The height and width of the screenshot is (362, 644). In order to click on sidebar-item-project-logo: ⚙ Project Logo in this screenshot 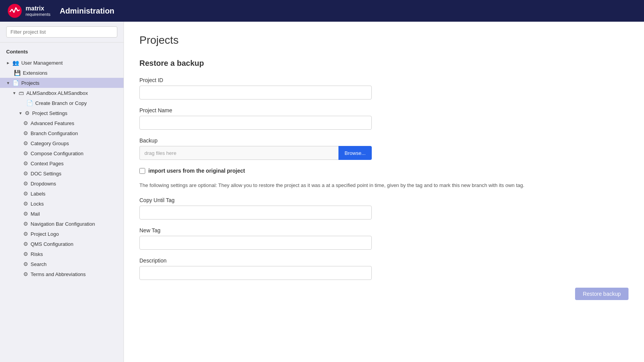, I will do `click(62, 234)`.